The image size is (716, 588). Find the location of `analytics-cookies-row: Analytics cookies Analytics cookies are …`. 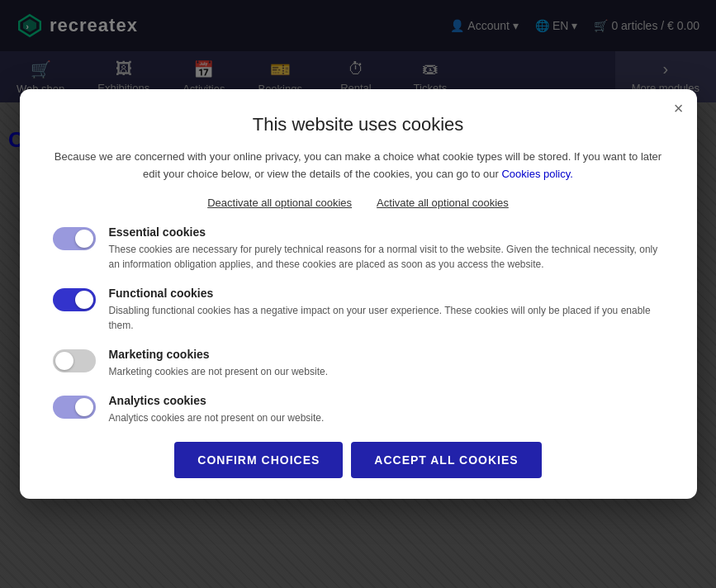

analytics-cookies-row: Analytics cookies Analytics cookies are … is located at coordinates (358, 410).